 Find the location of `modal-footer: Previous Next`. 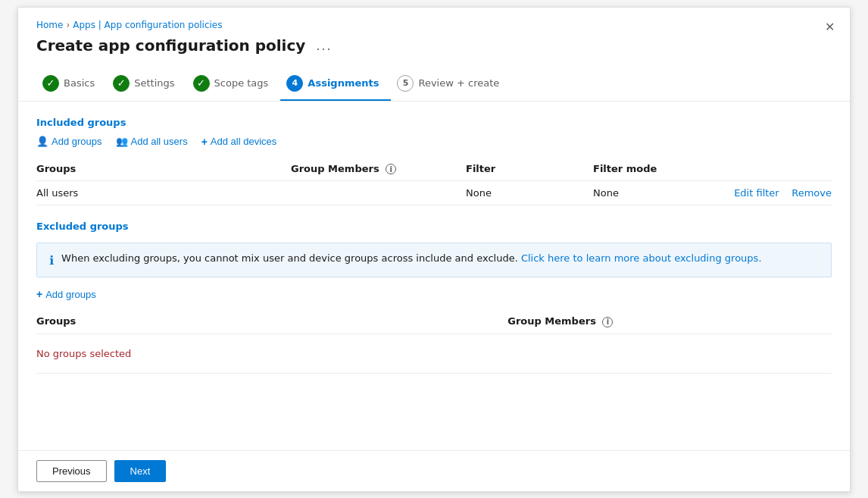

modal-footer: Previous Next is located at coordinates (434, 471).